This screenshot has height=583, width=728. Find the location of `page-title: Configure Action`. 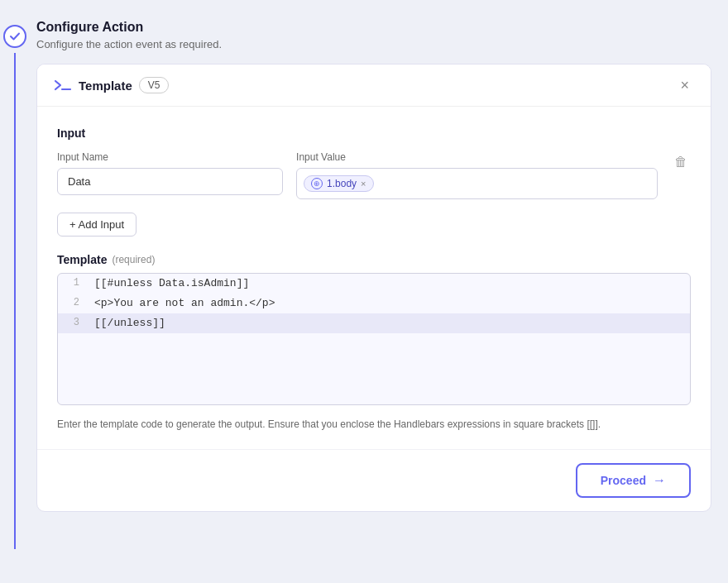

page-title: Configure Action is located at coordinates (374, 27).